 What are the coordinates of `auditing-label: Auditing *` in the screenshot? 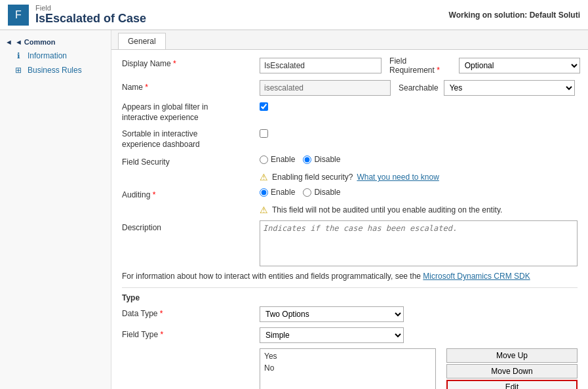 It's located at (191, 194).